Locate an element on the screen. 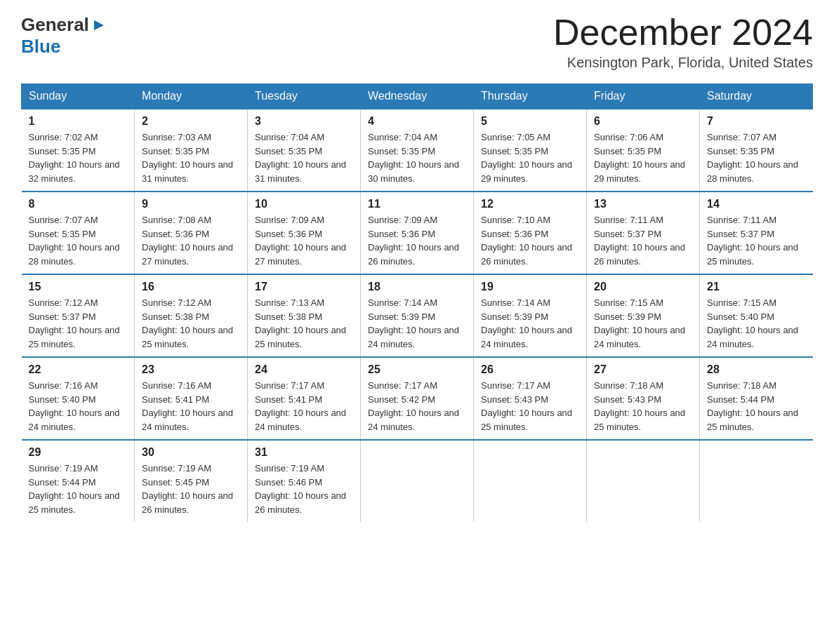 The image size is (834, 644). day-info: Sunrise: 7:12 AMSunset: 5:37 PMDaylight:… is located at coordinates (79, 323).